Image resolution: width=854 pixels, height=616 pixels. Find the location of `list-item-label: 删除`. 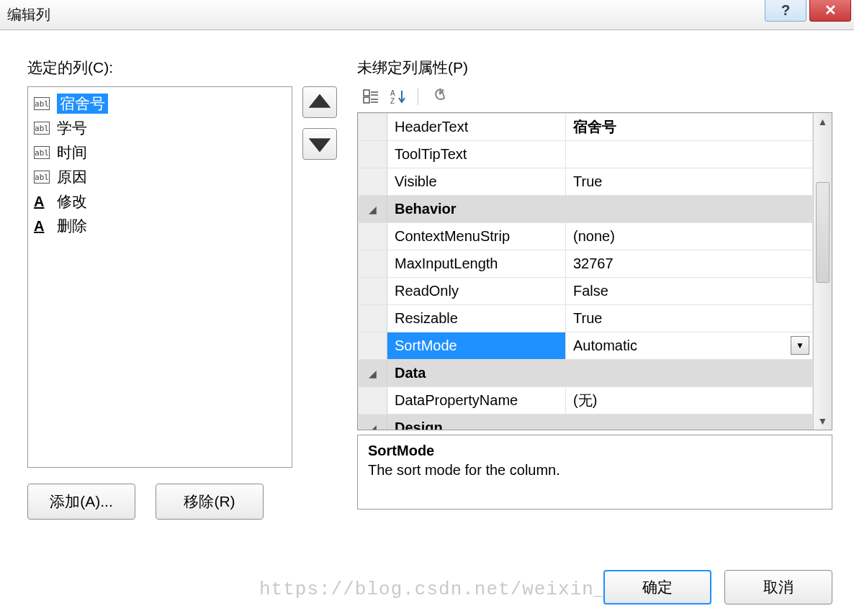

list-item-label: 删除 is located at coordinates (72, 226).